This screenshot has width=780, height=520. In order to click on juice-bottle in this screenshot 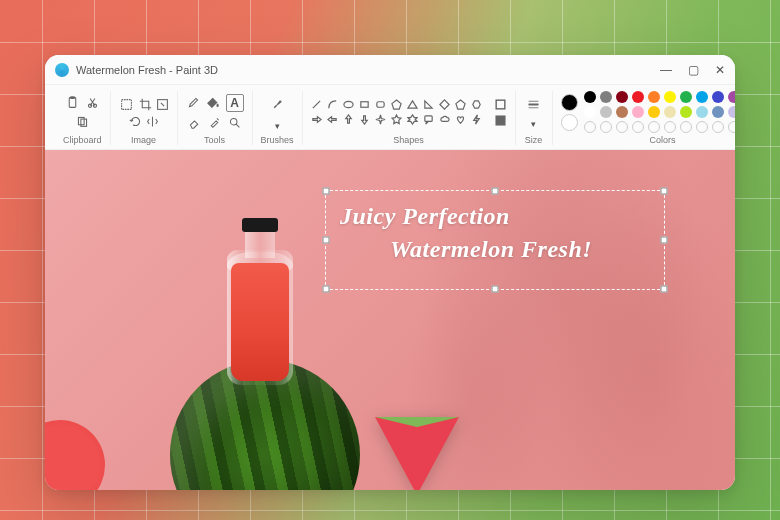, I will do `click(260, 298)`.